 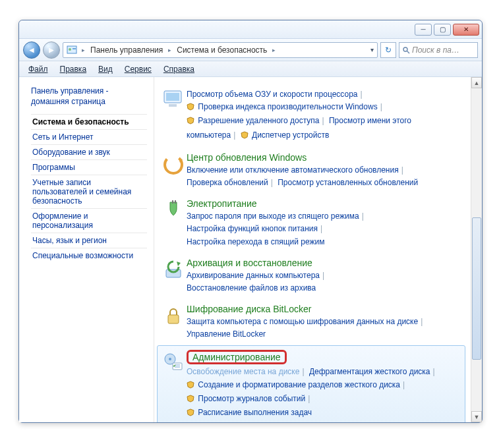 What do you see at coordinates (272, 94) in the screenshot?
I see `link-ram-cpu: Просмотр объема ОЗУ и скорости процессор…` at bounding box center [272, 94].